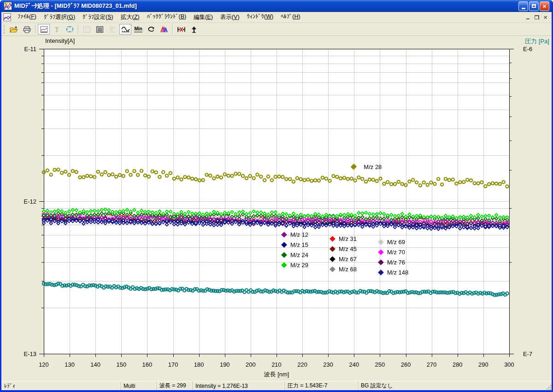 The width and height of the screenshot is (553, 392). I want to click on minimize-icon, so click(524, 8).